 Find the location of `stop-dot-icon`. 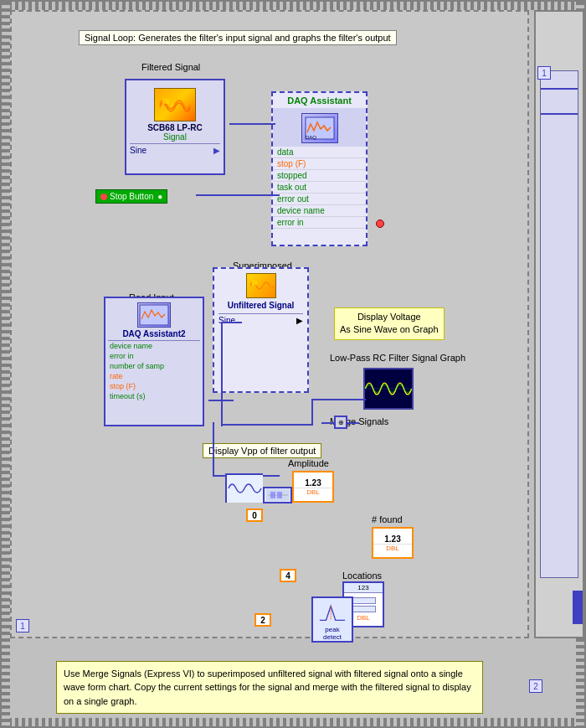

stop-dot-icon is located at coordinates (104, 197).